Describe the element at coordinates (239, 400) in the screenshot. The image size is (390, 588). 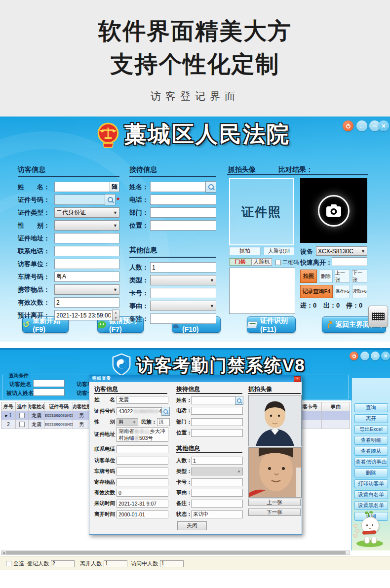
I see `reception-search-button` at that location.